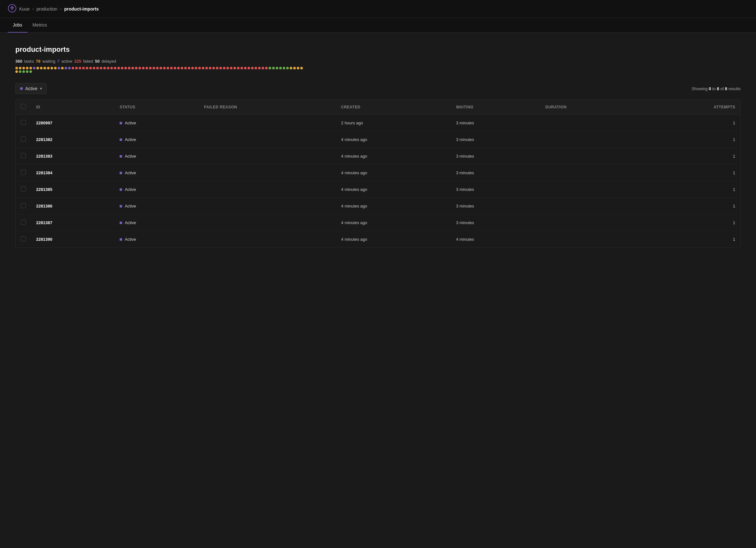 The image size is (756, 548). What do you see at coordinates (18, 25) in the screenshot?
I see `tab-jobs: Jobs` at bounding box center [18, 25].